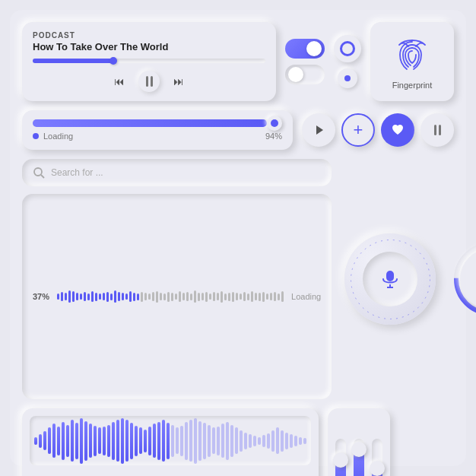  I want to click on heart-icon, so click(398, 130).